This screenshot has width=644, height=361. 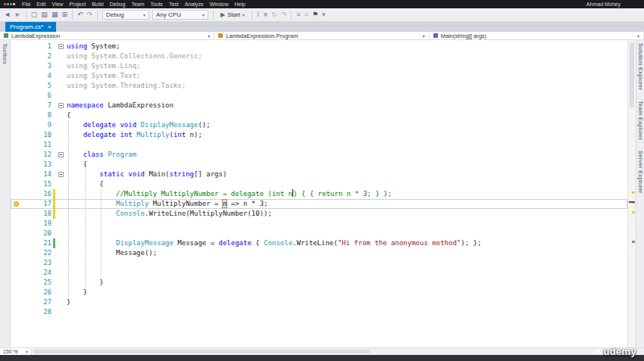 What do you see at coordinates (633, 242) in the screenshot?
I see `scrollbar-change-mark` at bounding box center [633, 242].